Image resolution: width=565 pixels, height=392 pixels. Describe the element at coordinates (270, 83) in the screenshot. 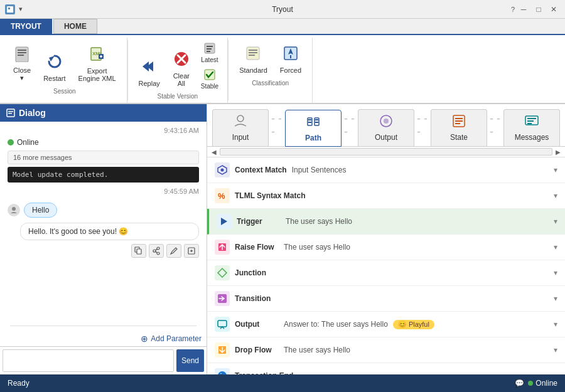

I see `classification-group-label: Classification` at that location.